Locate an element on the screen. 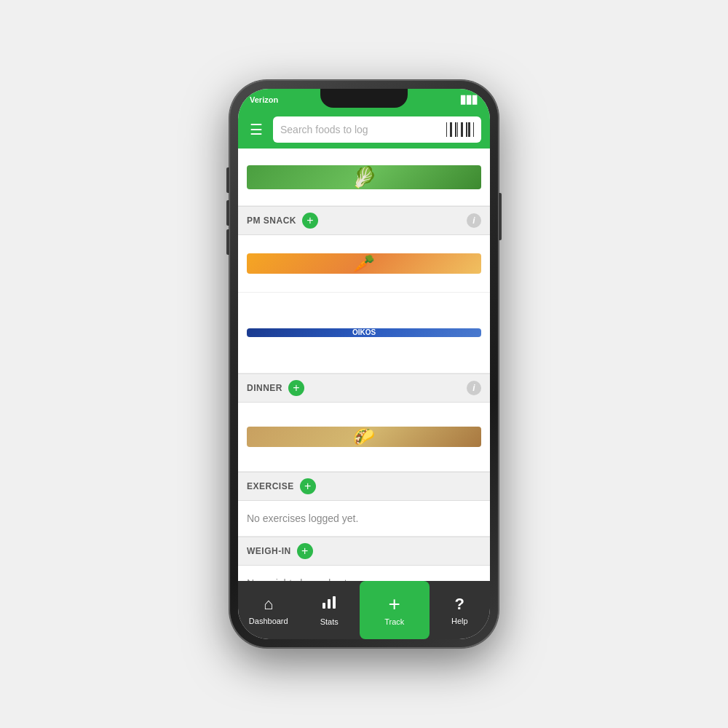  info-pm-snack-button: i is located at coordinates (474, 221).